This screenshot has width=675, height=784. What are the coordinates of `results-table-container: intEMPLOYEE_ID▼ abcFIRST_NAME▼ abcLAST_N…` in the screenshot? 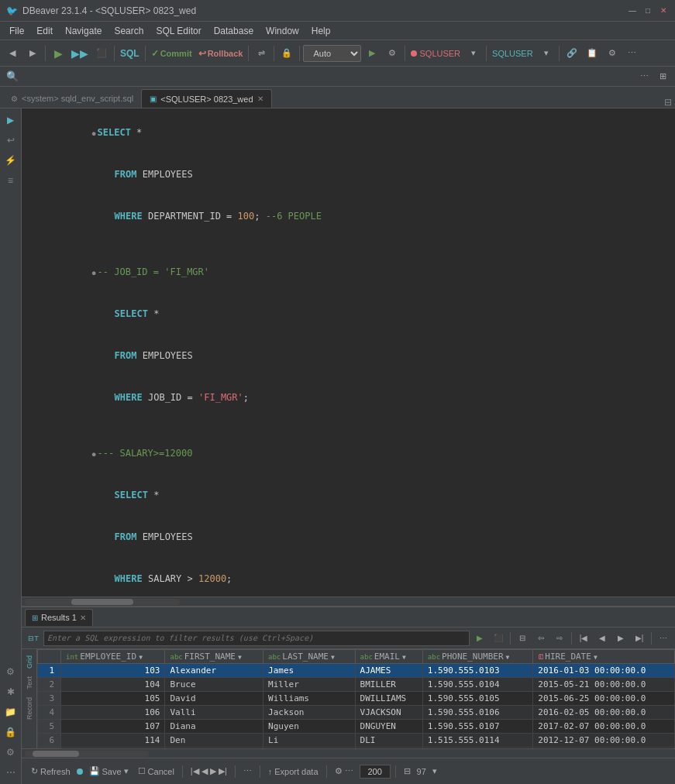 It's located at (356, 699).